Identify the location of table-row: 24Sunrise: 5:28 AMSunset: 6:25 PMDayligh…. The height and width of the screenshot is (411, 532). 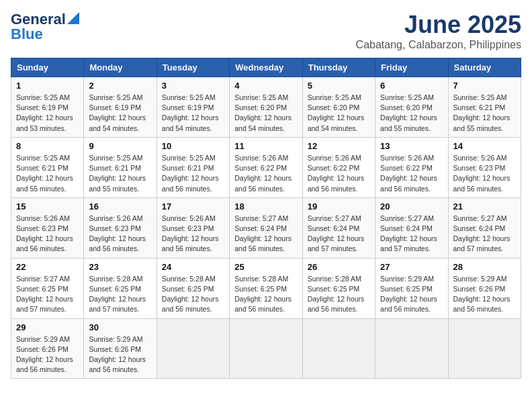
(193, 288).